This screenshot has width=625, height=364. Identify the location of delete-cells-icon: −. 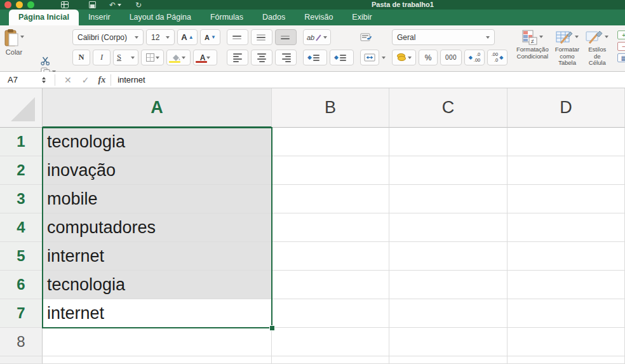
(621, 46).